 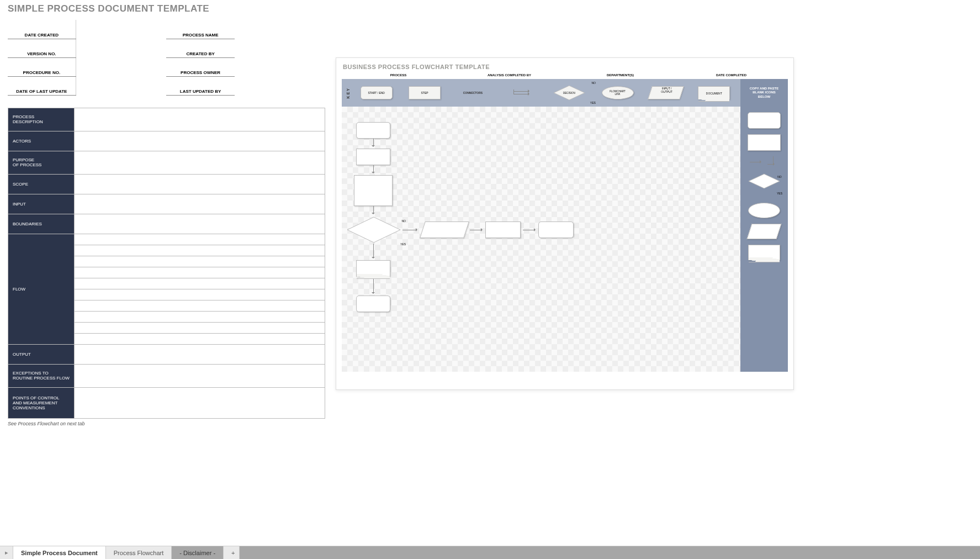 What do you see at coordinates (404, 221) in the screenshot?
I see `node-no-label: NO` at bounding box center [404, 221].